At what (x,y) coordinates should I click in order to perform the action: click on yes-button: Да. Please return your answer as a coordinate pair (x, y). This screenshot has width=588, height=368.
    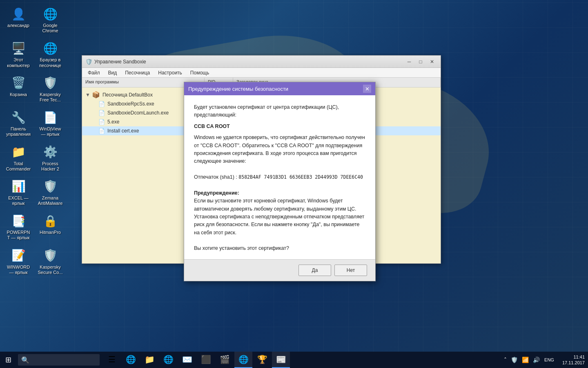
    Looking at the image, I should click on (315, 270).